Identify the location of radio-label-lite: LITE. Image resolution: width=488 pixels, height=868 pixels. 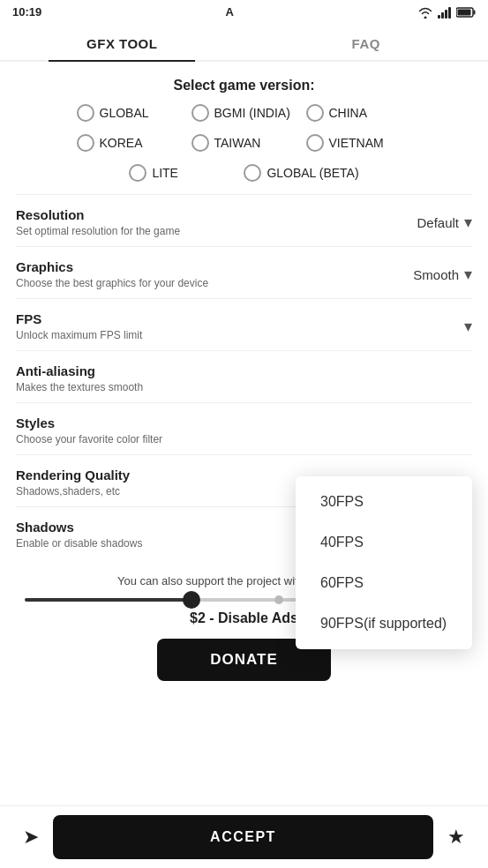
(165, 173).